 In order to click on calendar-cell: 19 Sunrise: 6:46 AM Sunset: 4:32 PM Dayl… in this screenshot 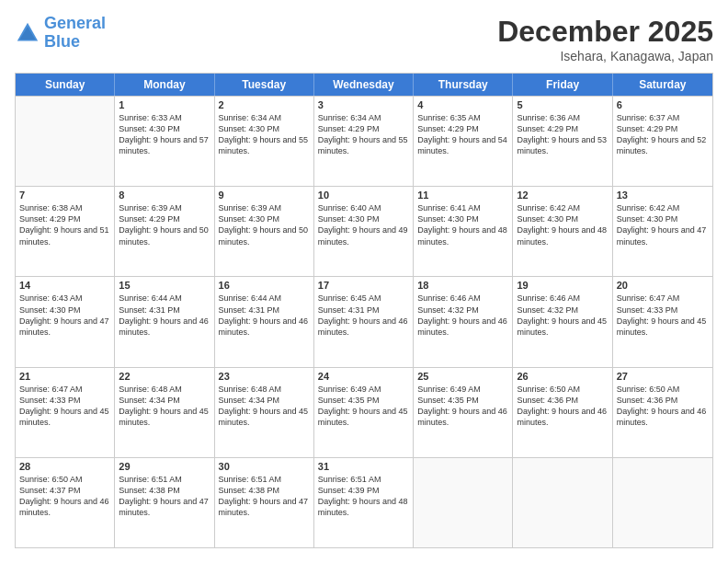, I will do `click(563, 322)`.